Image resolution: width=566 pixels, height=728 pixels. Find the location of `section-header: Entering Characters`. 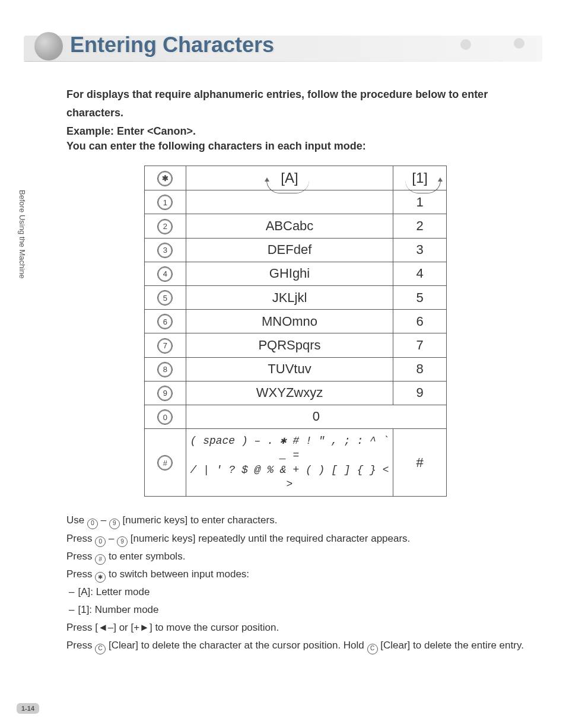

section-header: Entering Characters is located at coordinates (283, 50).